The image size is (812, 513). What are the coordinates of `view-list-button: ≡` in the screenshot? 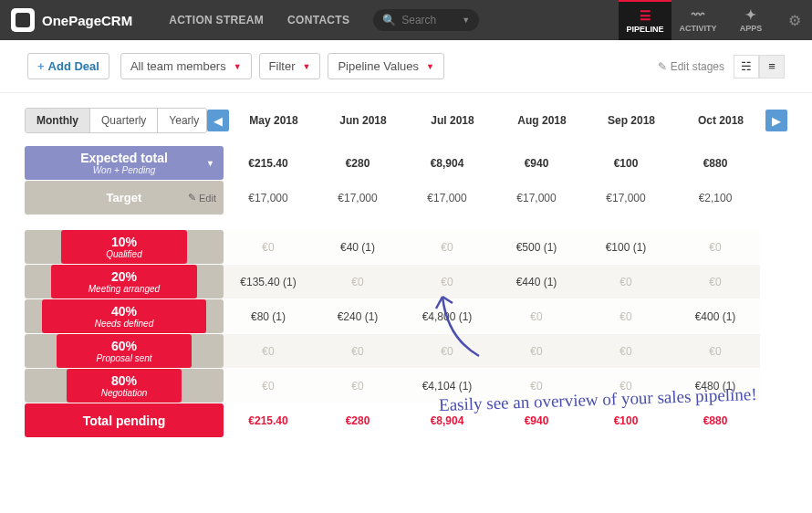 It's located at (772, 67).